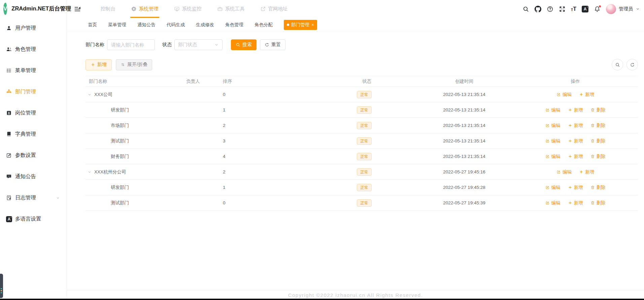 This screenshot has height=300, width=644. Describe the element at coordinates (33, 49) in the screenshot. I see `sidebar-item-roles: 角色管理` at that location.